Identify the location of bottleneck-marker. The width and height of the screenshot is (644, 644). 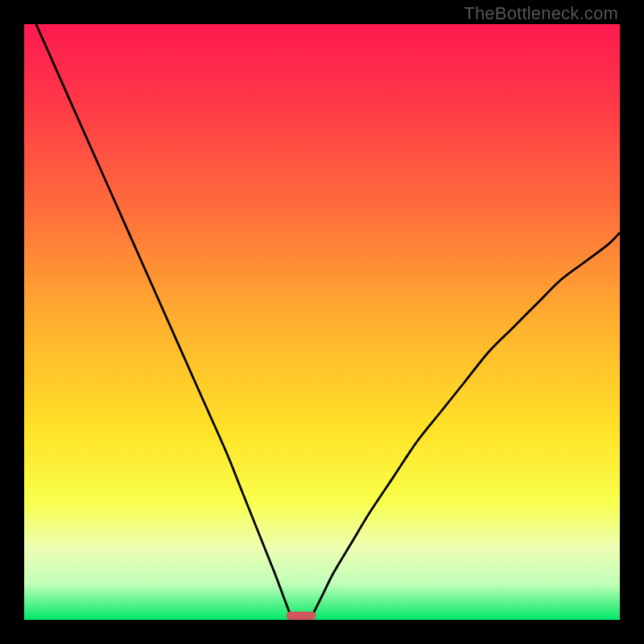
(301, 616).